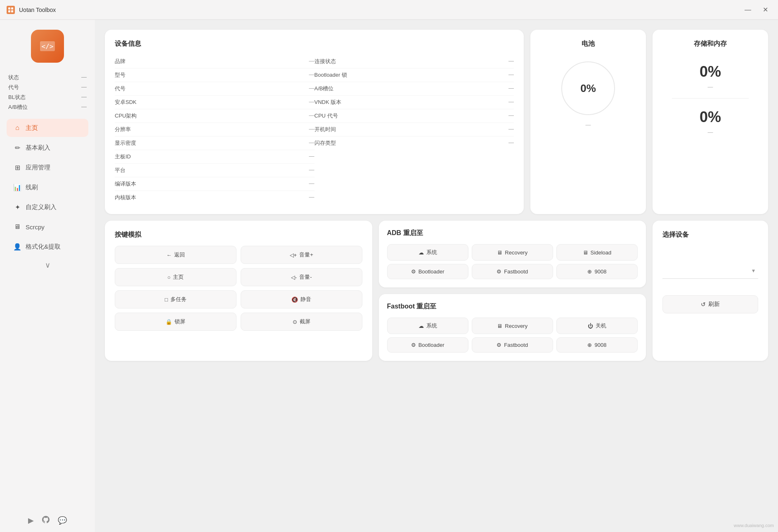 The width and height of the screenshot is (778, 532). Describe the element at coordinates (47, 520) in the screenshot. I see `sidebar-footer: ▶ 💬` at that location.